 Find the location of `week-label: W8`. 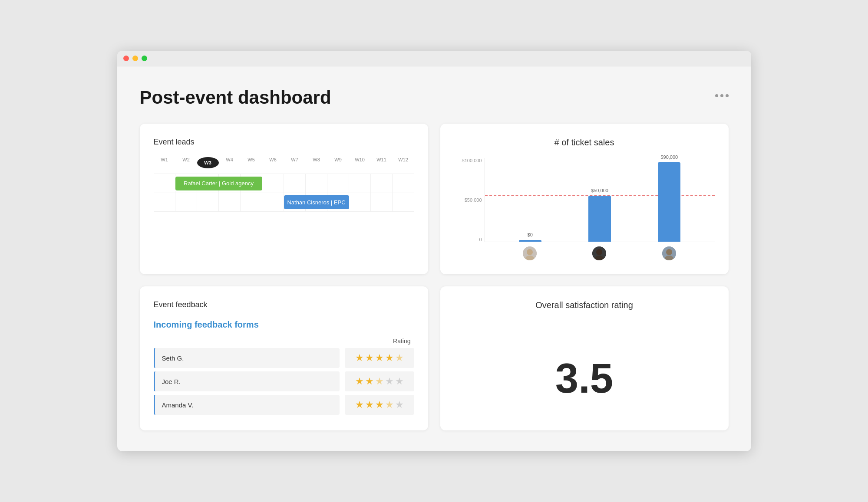

week-label: W8 is located at coordinates (317, 163).